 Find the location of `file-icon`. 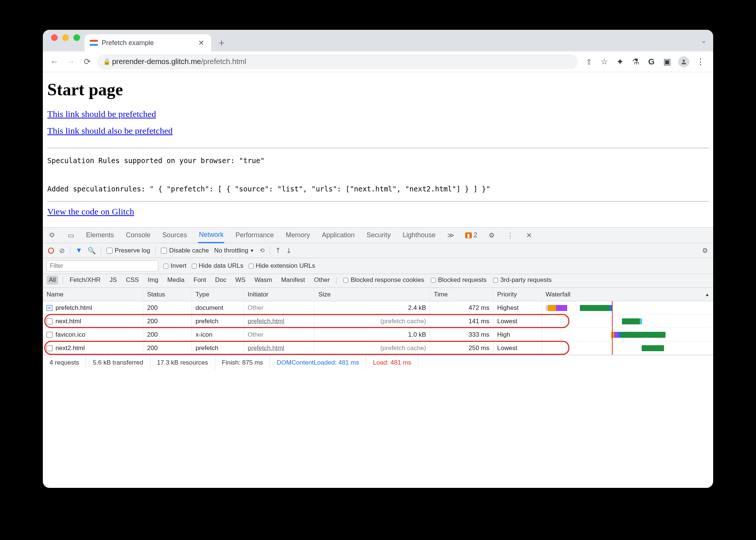

file-icon is located at coordinates (50, 335).